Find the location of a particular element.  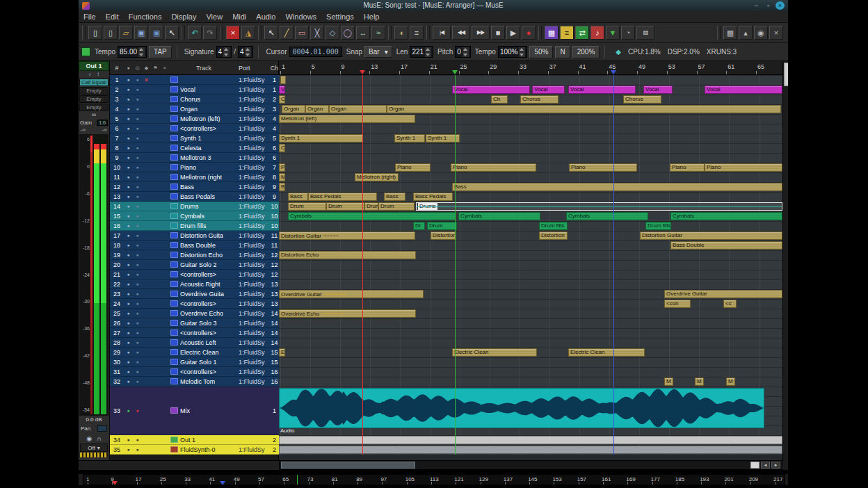

ruler-marker-icon is located at coordinates (613, 72).